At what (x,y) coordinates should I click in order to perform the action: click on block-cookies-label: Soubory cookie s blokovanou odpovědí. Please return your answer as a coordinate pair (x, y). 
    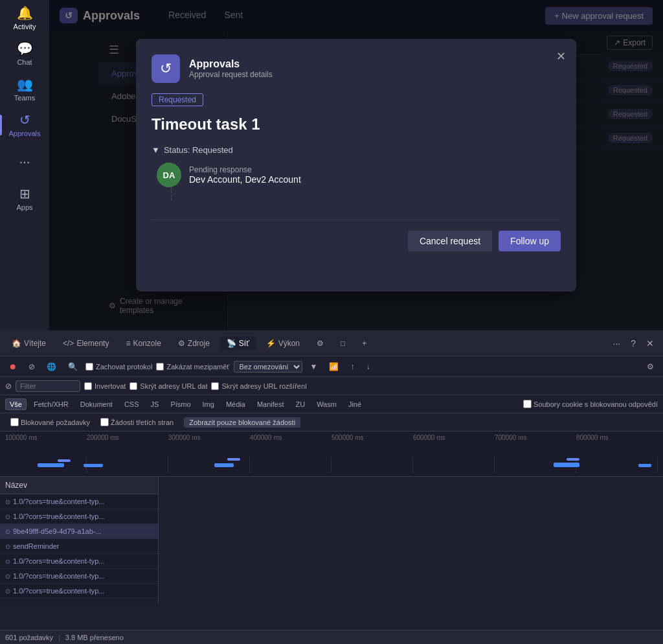
    Looking at the image, I should click on (590, 404).